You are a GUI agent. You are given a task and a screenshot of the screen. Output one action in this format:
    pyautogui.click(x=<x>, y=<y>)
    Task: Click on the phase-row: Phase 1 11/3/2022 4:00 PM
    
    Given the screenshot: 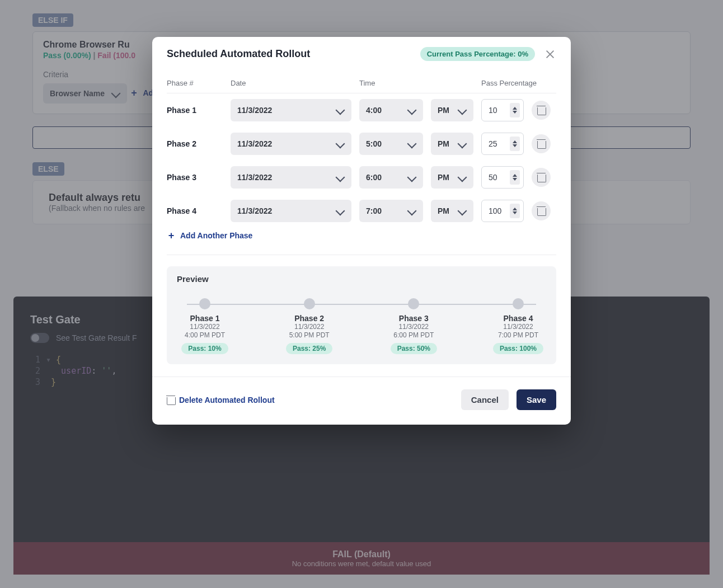 What is the action you would take?
    pyautogui.click(x=362, y=110)
    